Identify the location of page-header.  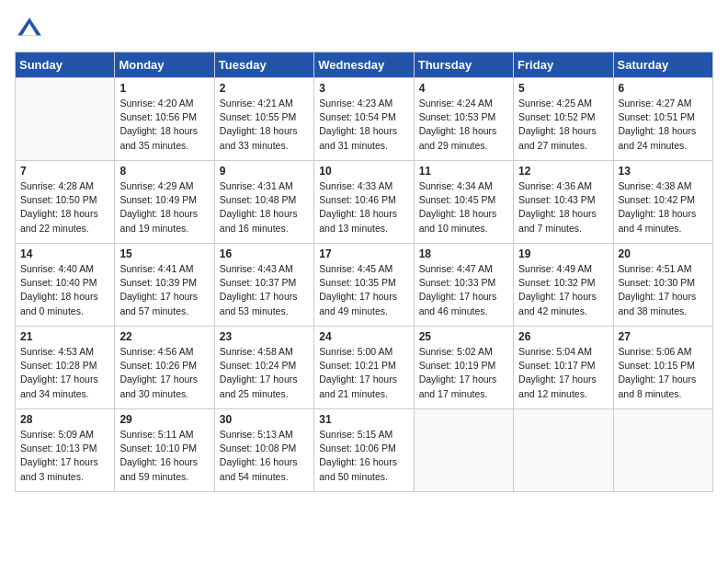
(364, 29).